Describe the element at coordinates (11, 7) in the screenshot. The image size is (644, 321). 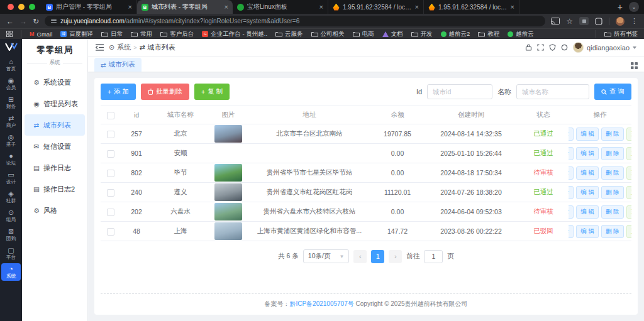
I see `window-close-button` at that location.